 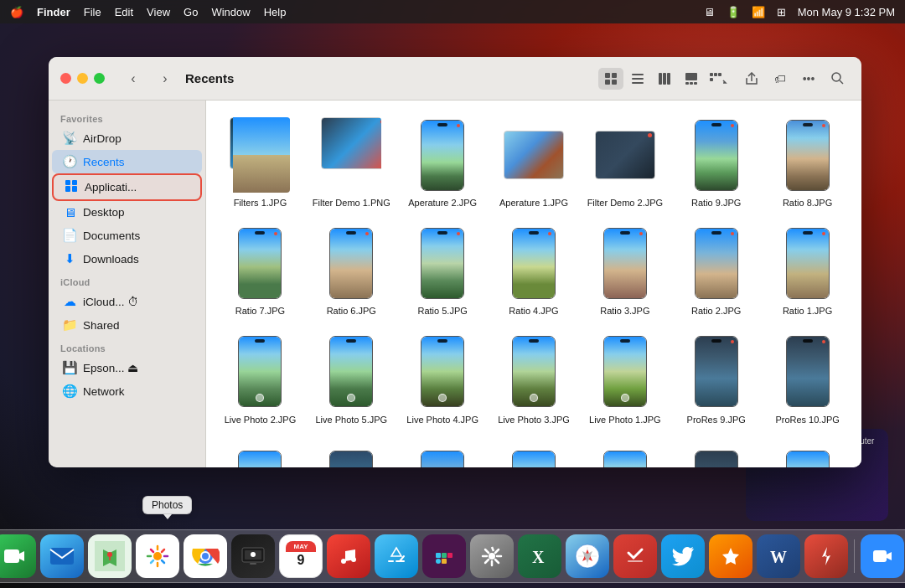 I want to click on file-item: Ratio 8.JPG, so click(x=808, y=162).